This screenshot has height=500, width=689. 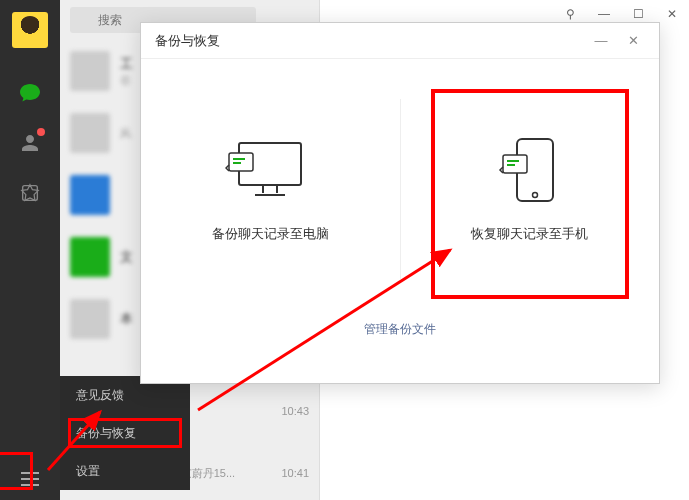 What do you see at coordinates (30, 250) in the screenshot?
I see `sidebar` at bounding box center [30, 250].